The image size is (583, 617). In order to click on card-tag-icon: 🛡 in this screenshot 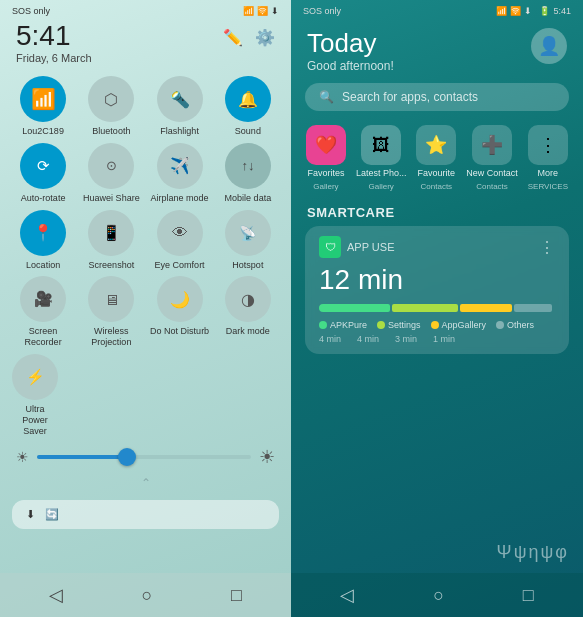, I will do `click(330, 247)`.